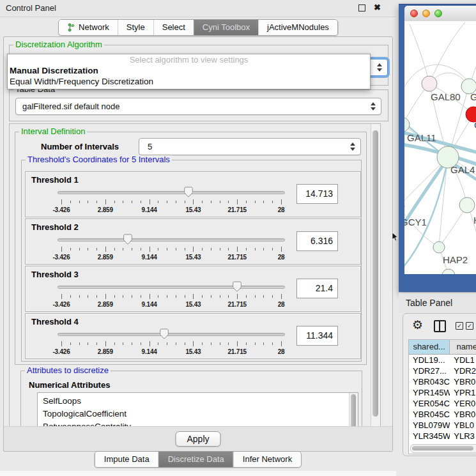 This screenshot has width=476, height=476. Describe the element at coordinates (443, 449) in the screenshot. I see `horizontal-scrollbar-thumb` at that location.